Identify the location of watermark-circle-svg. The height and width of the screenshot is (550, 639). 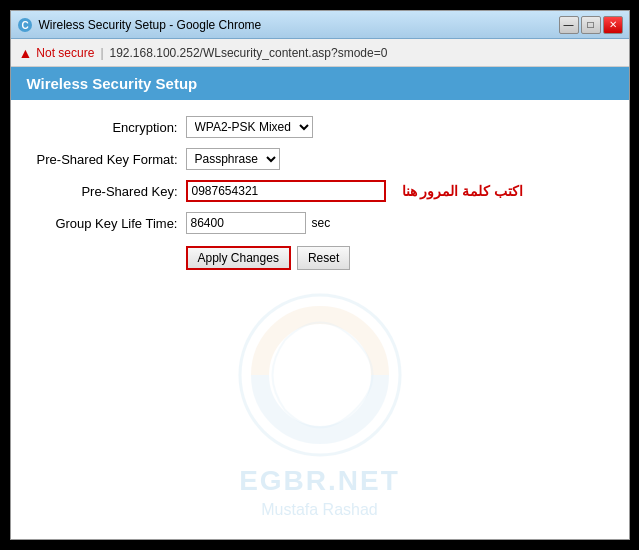
(320, 375).